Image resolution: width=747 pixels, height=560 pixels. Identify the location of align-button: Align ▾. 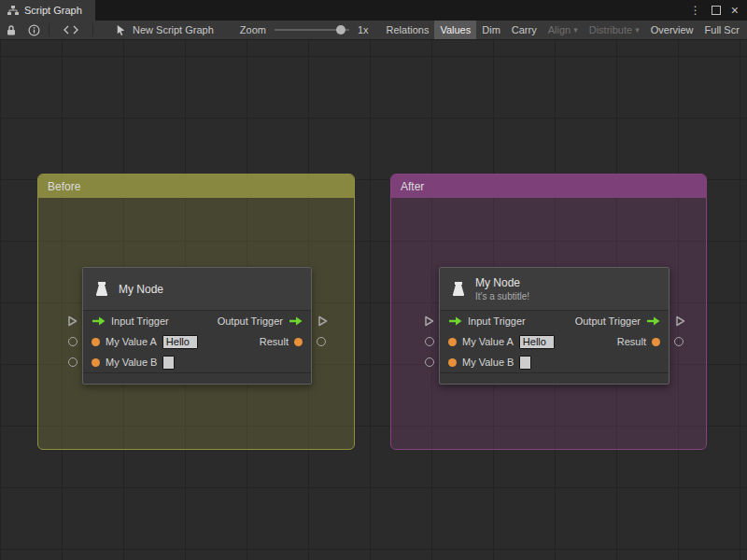
(563, 30).